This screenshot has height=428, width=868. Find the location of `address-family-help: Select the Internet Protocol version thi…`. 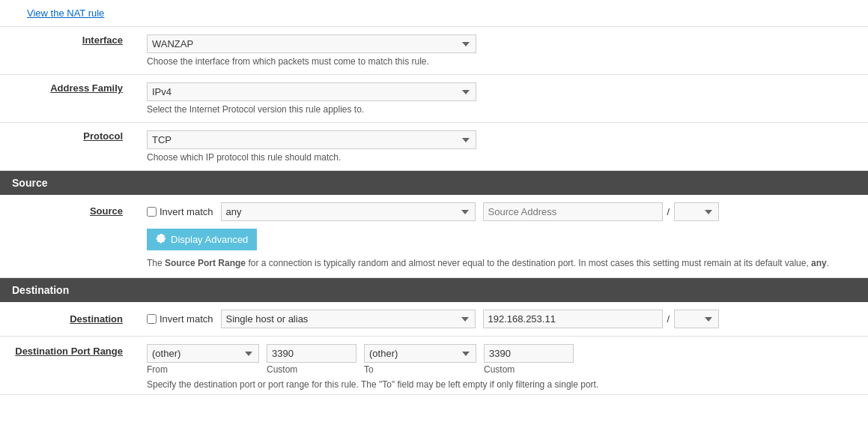

address-family-help: Select the Internet Protocol version thi… is located at coordinates (502, 109).